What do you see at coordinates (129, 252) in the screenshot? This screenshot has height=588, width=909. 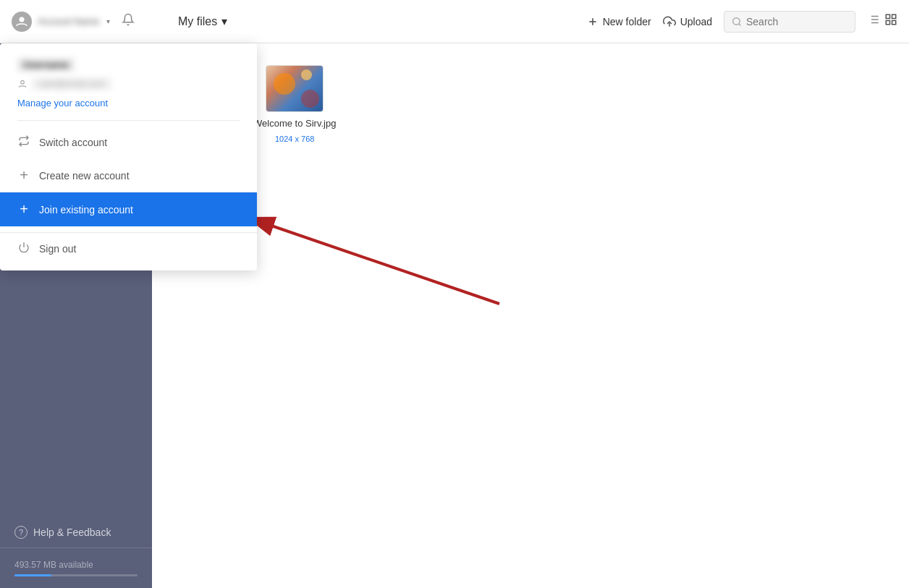 I see `dropdown-sign-out: Sign out` at bounding box center [129, 252].